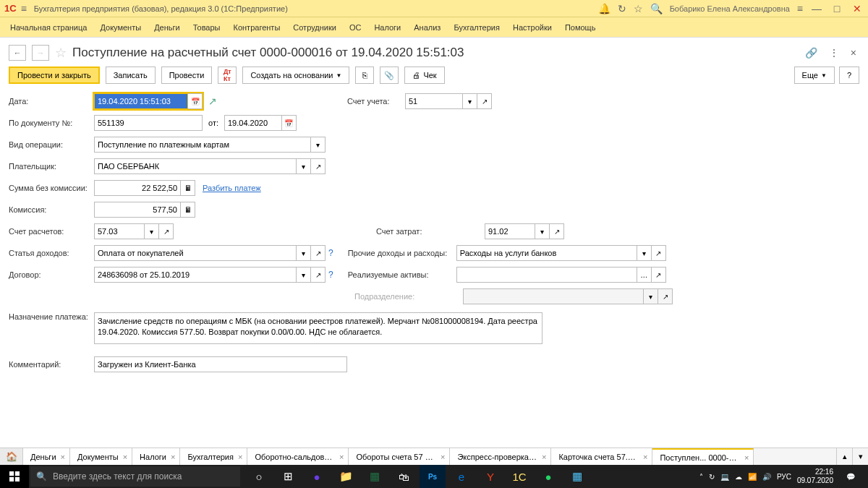 This screenshot has width=868, height=488. I want to click on bell-icon: 🔔, so click(605, 9).